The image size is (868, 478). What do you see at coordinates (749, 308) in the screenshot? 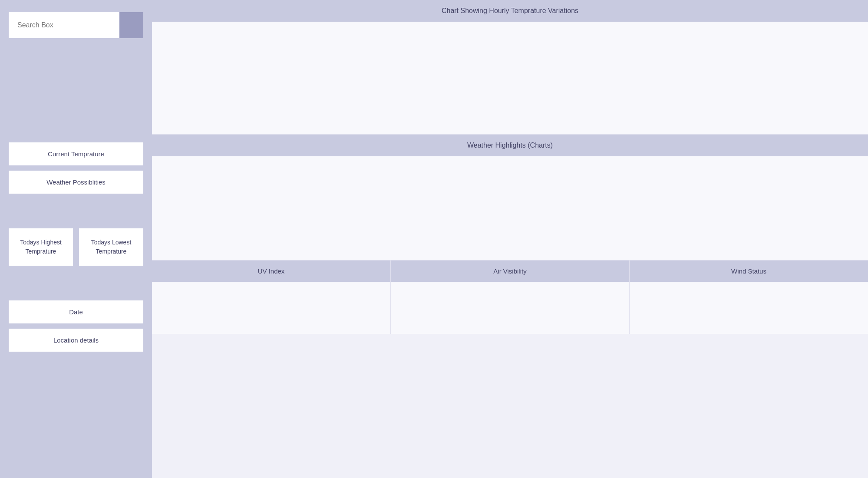
I see `wind-status-content` at bounding box center [749, 308].